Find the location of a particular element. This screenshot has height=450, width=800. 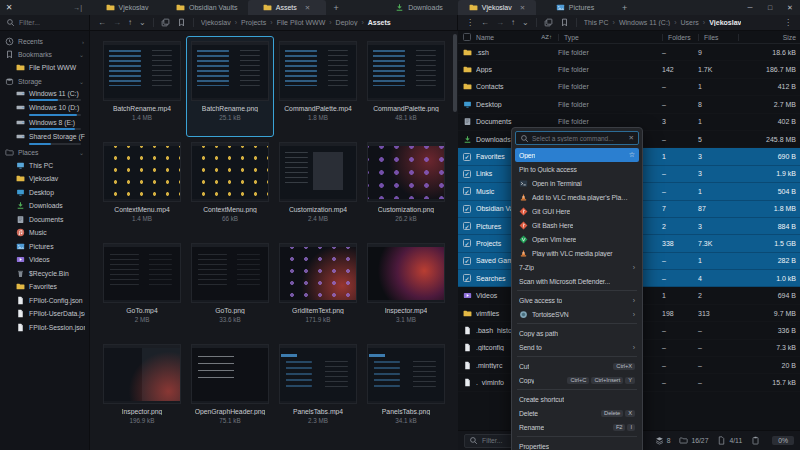

sidebar-section-places: Places⌄ is located at coordinates (44, 152).